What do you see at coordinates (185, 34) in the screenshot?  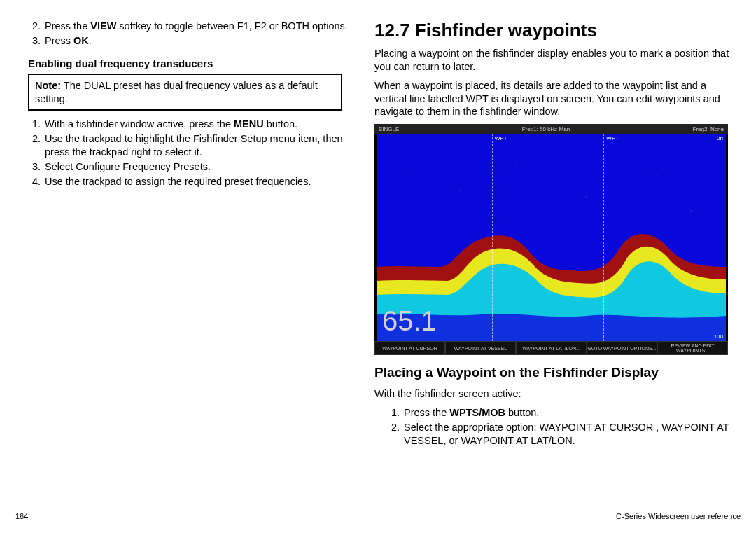 I see `left-steps-top: Press the VIEW softkey to toggle between…` at bounding box center [185, 34].